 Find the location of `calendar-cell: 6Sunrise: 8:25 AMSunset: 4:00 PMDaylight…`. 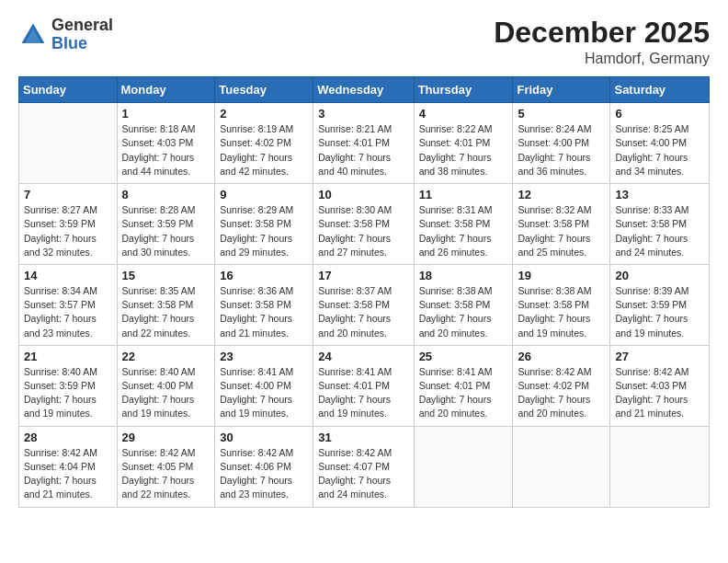

calendar-cell: 6Sunrise: 8:25 AMSunset: 4:00 PMDaylight… is located at coordinates (660, 144).